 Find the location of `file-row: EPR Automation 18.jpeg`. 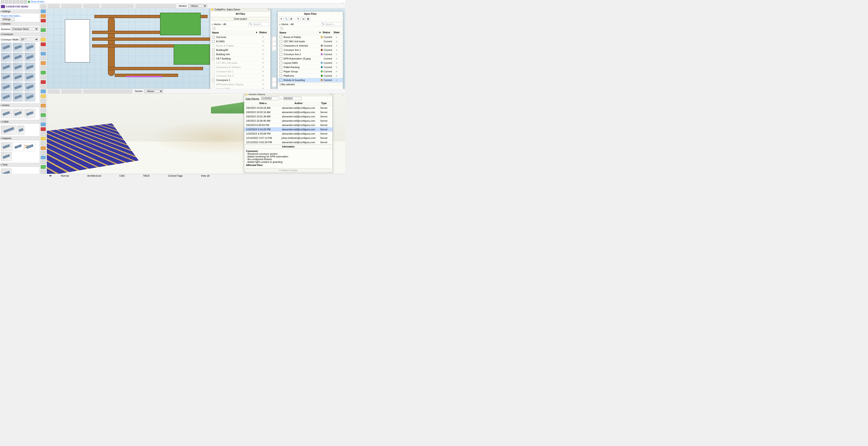

file-row: EPR Automation 18.jpeg is located at coordinates (241, 84).